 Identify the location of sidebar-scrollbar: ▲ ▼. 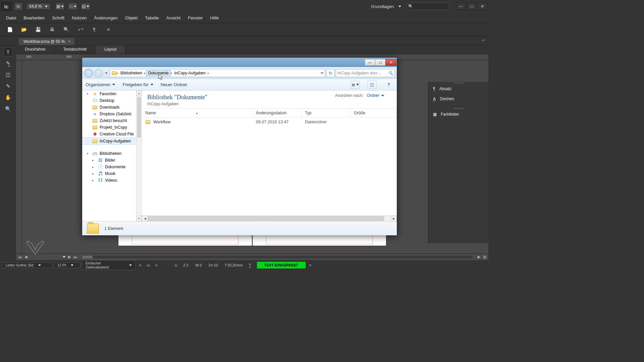
(139, 156).